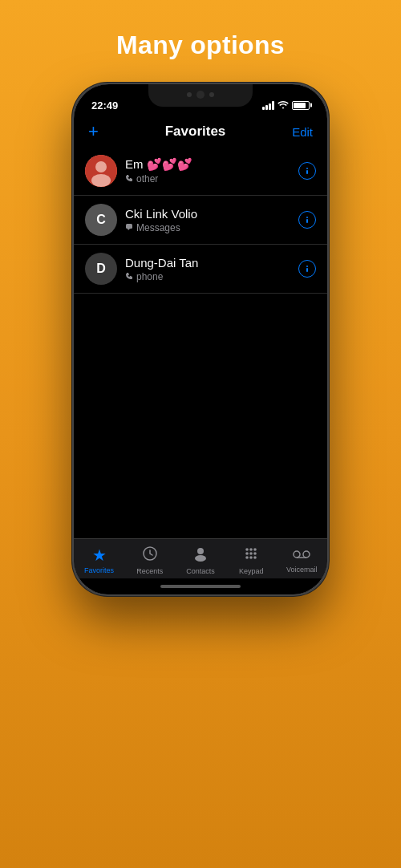 Image resolution: width=401 pixels, height=868 pixels. I want to click on tab-keypad-label: Keypad, so click(252, 571).